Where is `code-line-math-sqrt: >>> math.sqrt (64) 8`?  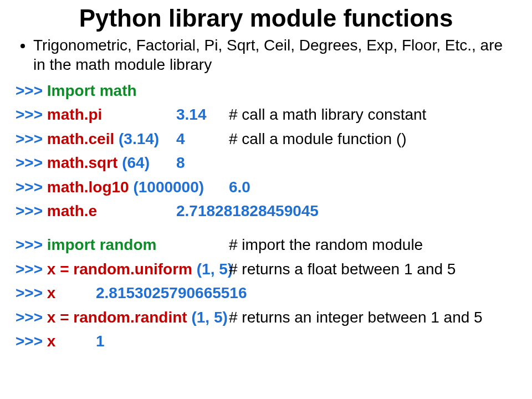
code-line-math-sqrt: >>> math.sqrt (64) 8 is located at coordinates (266, 163).